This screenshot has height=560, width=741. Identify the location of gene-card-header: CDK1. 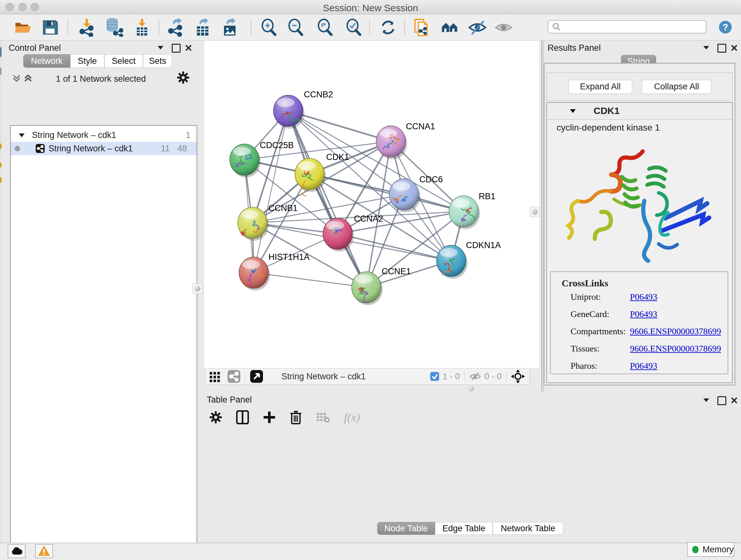
(639, 111).